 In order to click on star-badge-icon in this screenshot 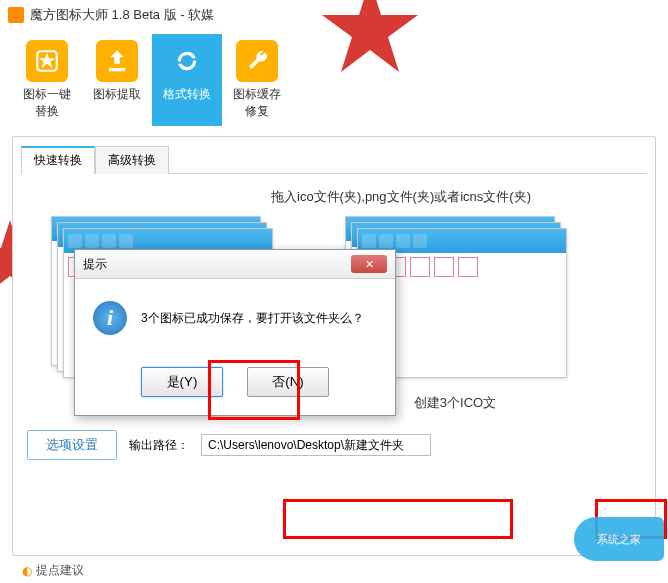, I will do `click(47, 61)`.